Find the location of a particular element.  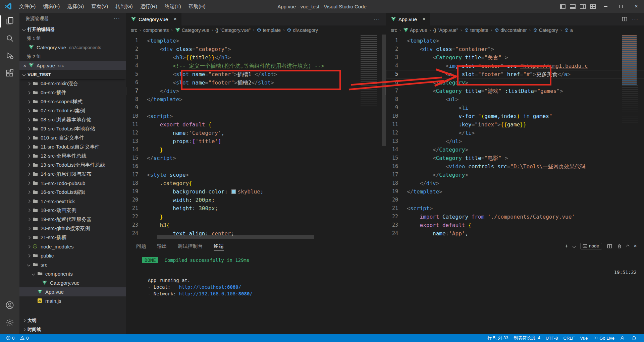

outline-section: 大纲 is located at coordinates (73, 321).